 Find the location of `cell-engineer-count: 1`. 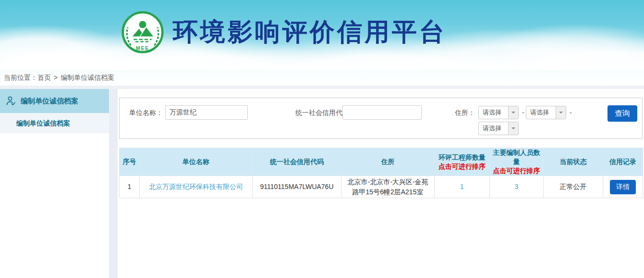

cell-engineer-count: 1 is located at coordinates (462, 187).